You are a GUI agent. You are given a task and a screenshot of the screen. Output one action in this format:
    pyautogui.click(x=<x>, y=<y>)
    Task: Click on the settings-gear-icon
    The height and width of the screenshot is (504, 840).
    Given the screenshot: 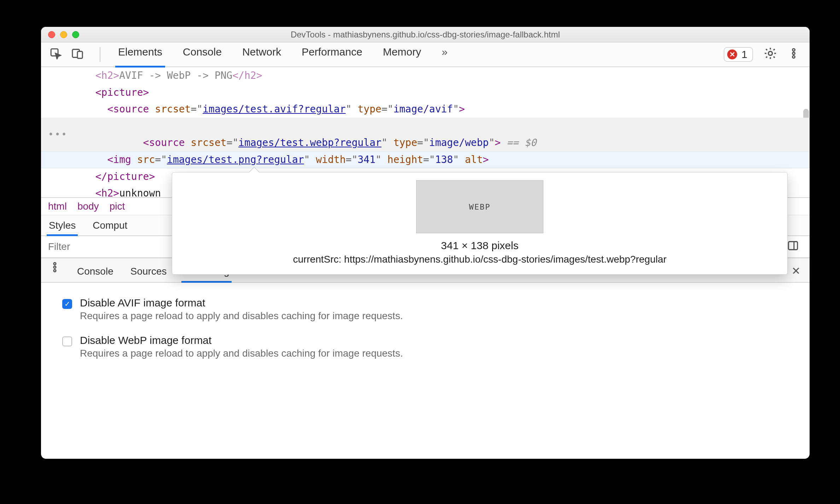 What is the action you would take?
    pyautogui.click(x=770, y=54)
    